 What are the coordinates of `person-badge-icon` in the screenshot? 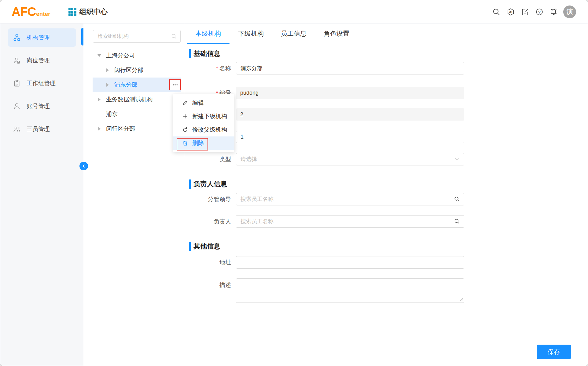 It's located at (17, 60).